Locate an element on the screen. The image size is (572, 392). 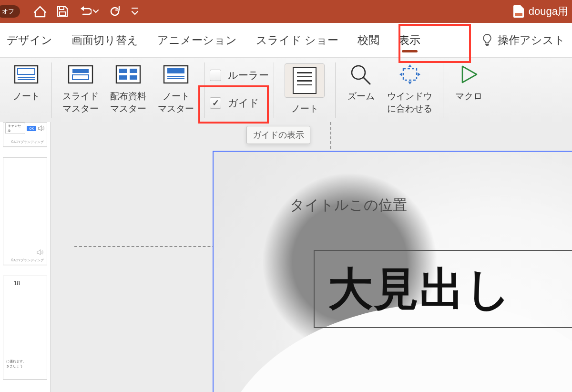
thumbnail-slide: キャンセル OK ©AOYブランディング is located at coordinates (25, 134).